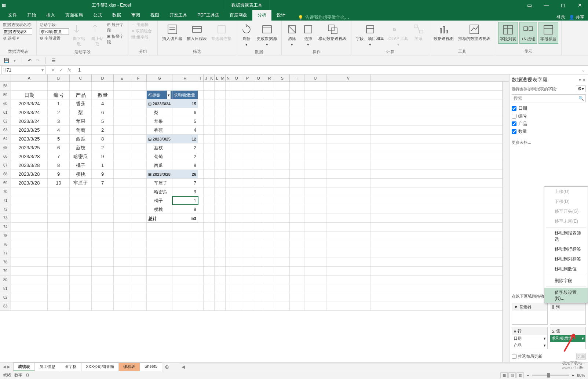 This screenshot has height=379, width=588. I want to click on cell: 哈密瓜, so click(81, 156).